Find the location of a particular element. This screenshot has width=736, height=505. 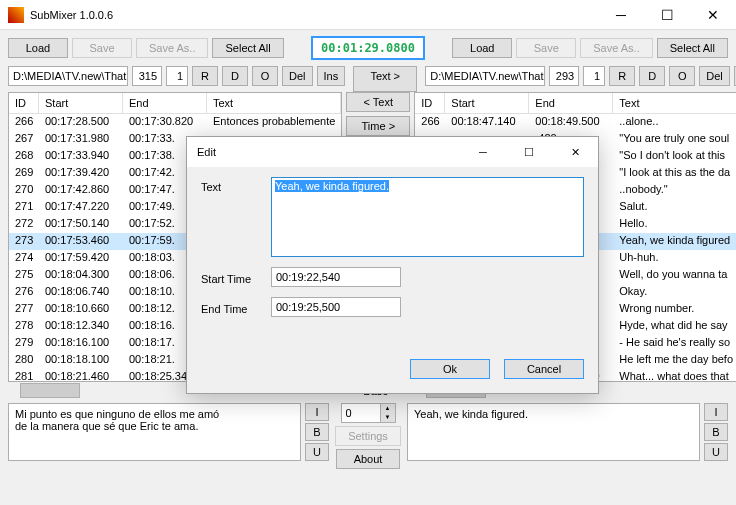

dialog-minimize-button: ─ is located at coordinates (483, 152).